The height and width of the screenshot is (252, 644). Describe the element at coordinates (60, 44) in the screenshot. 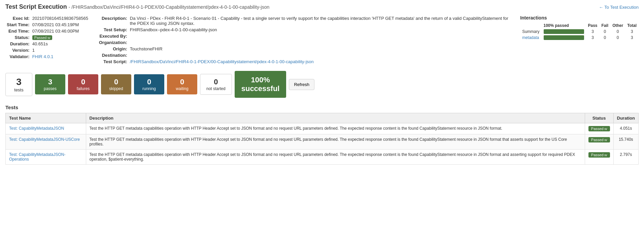

I see `duration-value: 40.651s` at that location.